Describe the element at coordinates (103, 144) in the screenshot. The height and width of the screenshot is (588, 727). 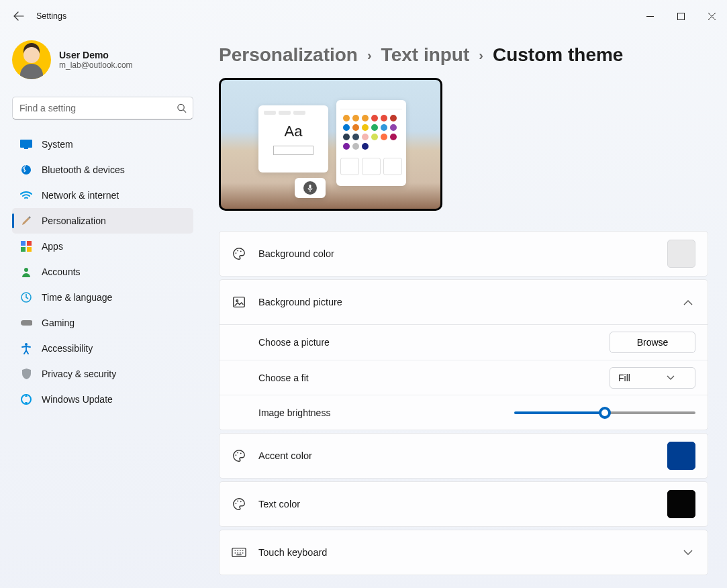
I see `nav-item-system: System` at that location.